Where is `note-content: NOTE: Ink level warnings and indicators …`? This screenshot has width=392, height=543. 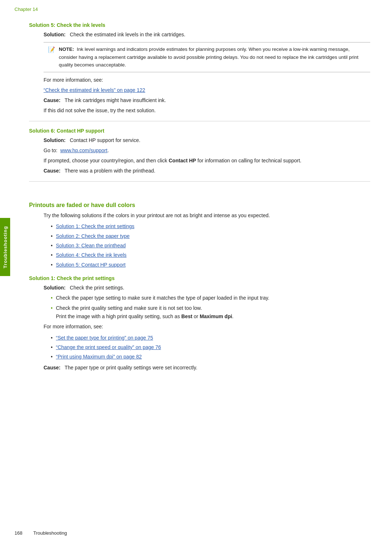 note-content: NOTE: Ink level warnings and indicators … is located at coordinates (212, 57).